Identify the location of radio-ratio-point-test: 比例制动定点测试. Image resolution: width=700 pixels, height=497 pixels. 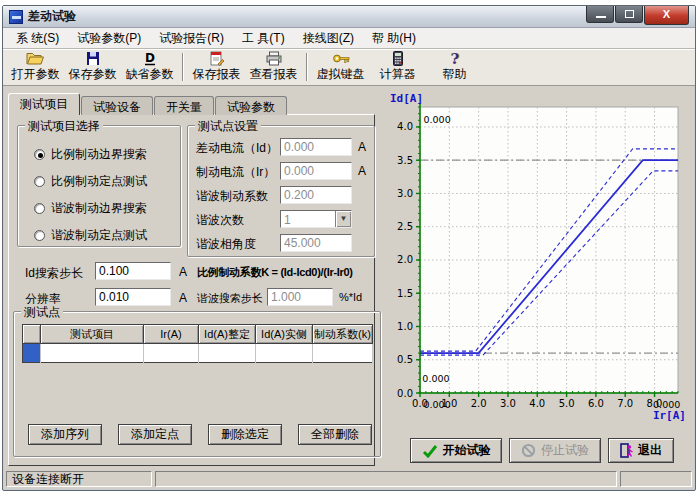
(90, 182).